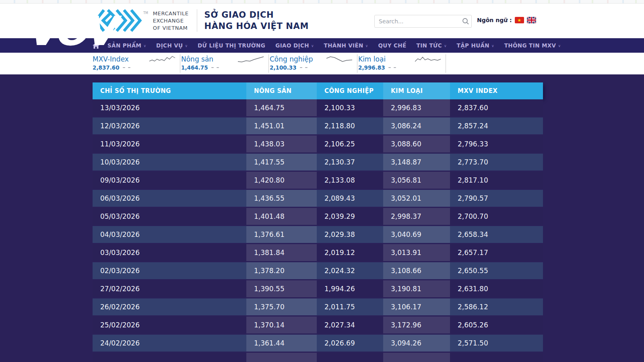  I want to click on cell-value: 3,013.91, so click(417, 253).